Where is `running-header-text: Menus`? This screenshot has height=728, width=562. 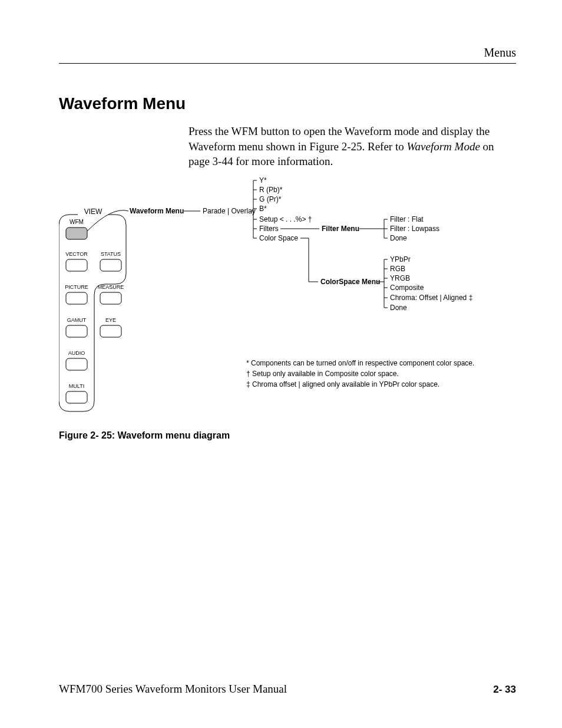
running-header-text: Menus is located at coordinates (500, 52).